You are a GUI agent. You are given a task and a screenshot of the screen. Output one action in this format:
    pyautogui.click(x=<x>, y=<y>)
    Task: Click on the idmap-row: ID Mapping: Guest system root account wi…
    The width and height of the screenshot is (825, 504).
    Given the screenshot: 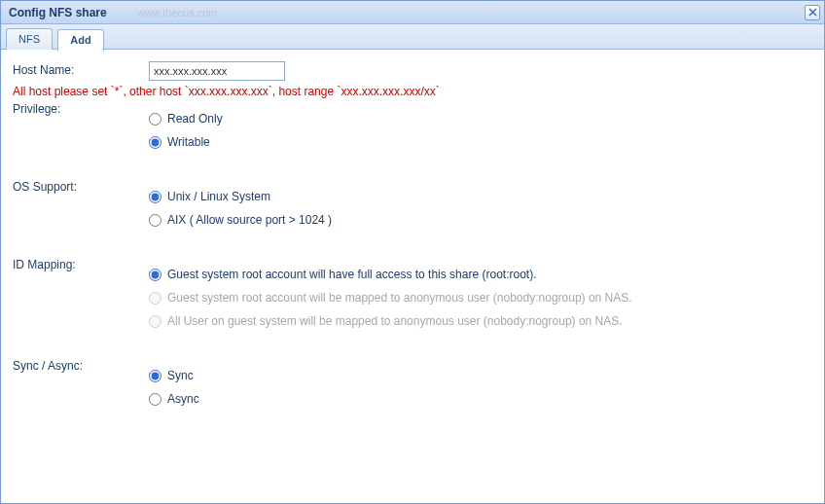 What is the action you would take?
    pyautogui.click(x=412, y=292)
    